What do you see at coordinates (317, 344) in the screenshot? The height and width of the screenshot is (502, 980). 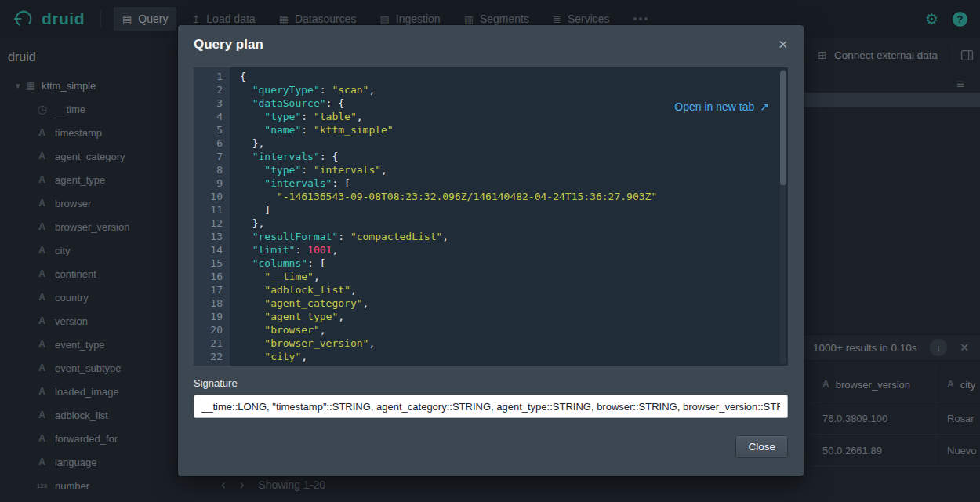 I see `code-token: "browser_version"` at bounding box center [317, 344].